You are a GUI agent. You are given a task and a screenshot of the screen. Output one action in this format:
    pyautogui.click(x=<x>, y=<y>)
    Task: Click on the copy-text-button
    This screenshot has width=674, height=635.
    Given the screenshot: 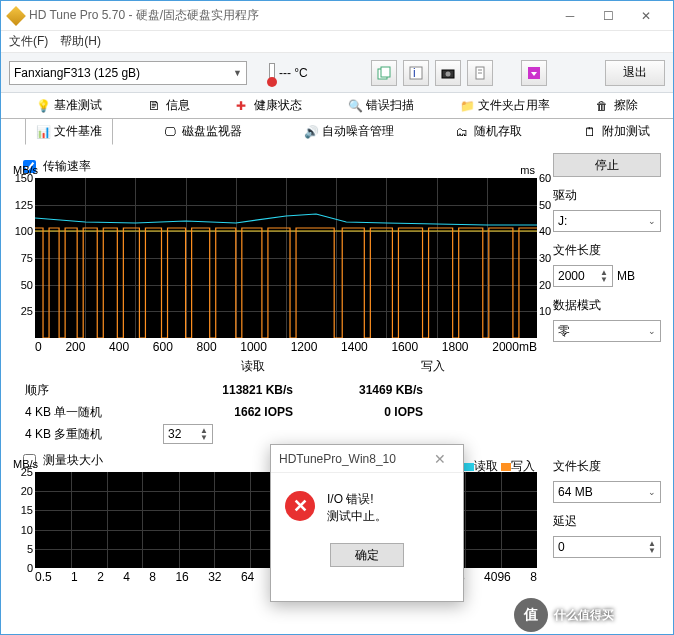 What is the action you would take?
    pyautogui.click(x=384, y=73)
    